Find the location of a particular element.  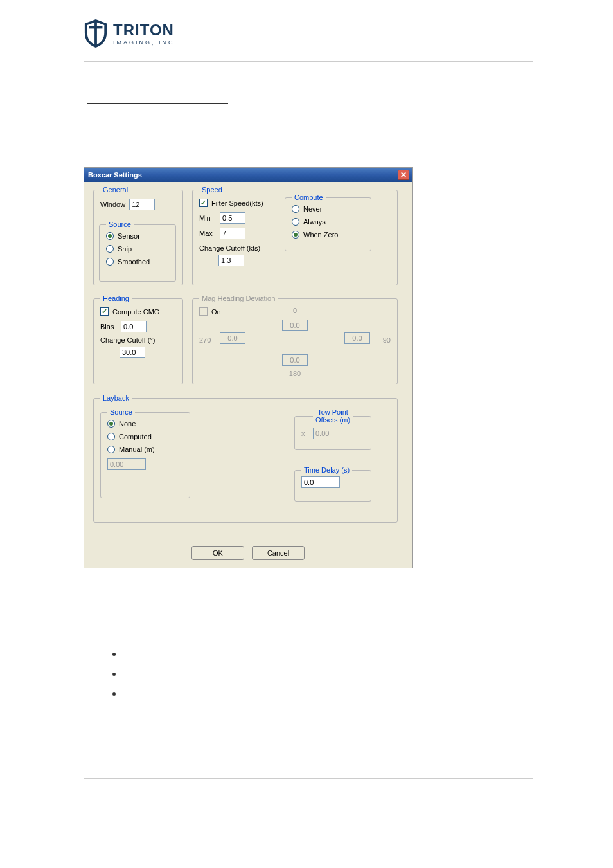

bullet-list is located at coordinates (114, 683).